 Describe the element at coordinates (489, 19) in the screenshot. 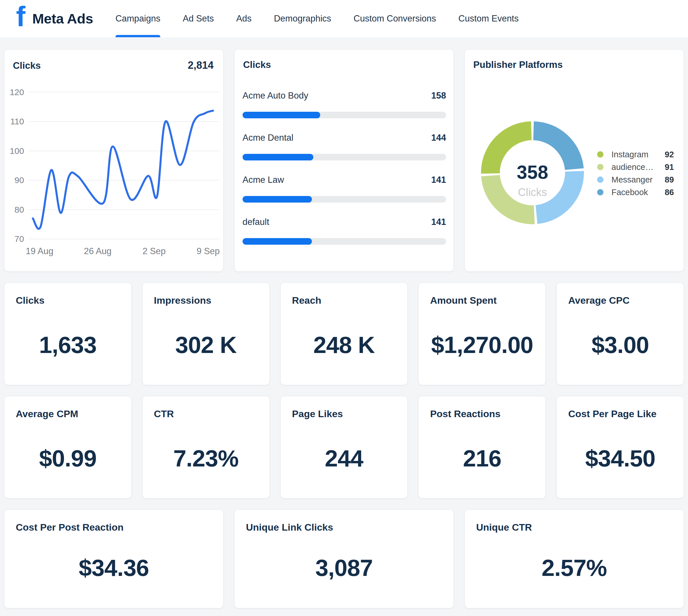

I see `tab-custom-events: Custom Events` at that location.